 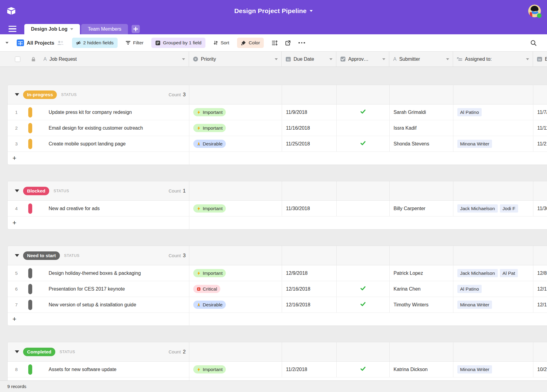 I want to click on column-header-submitter: A Submitter, so click(x=421, y=59).